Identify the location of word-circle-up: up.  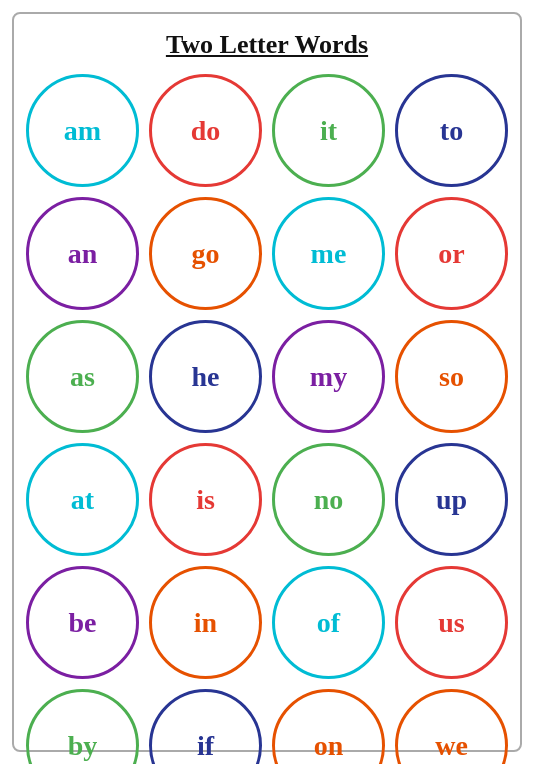
(452, 500).